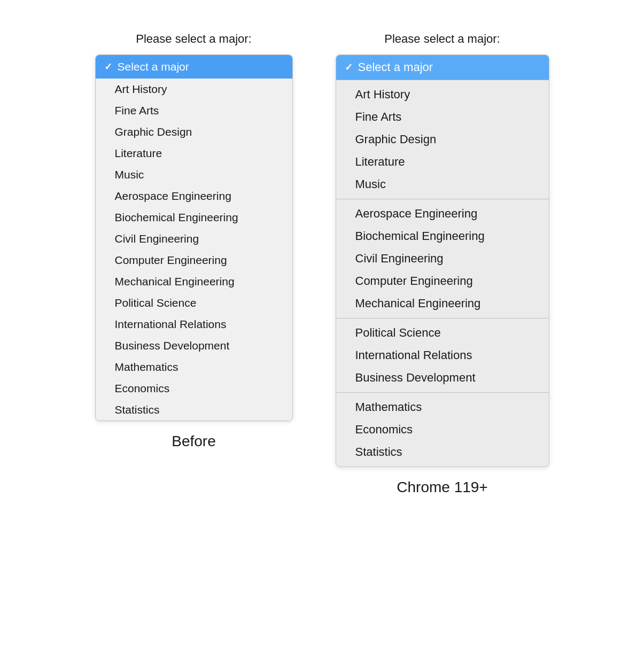 The image size is (644, 653). I want to click on after-label: Chrome 119+, so click(442, 487).